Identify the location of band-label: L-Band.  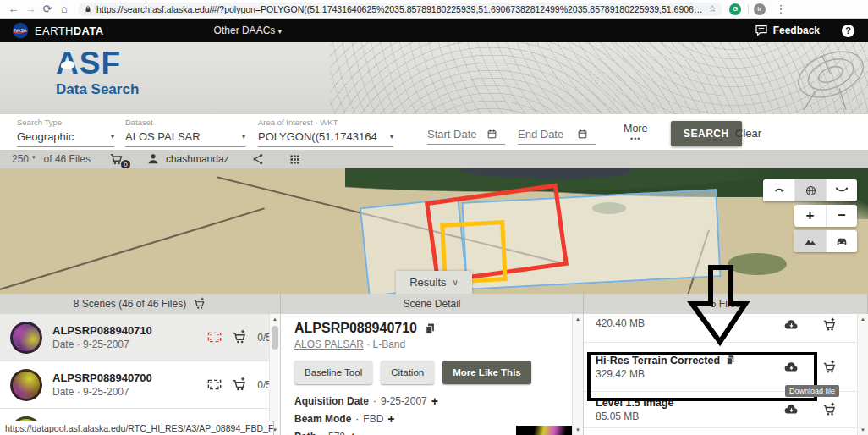
(389, 344).